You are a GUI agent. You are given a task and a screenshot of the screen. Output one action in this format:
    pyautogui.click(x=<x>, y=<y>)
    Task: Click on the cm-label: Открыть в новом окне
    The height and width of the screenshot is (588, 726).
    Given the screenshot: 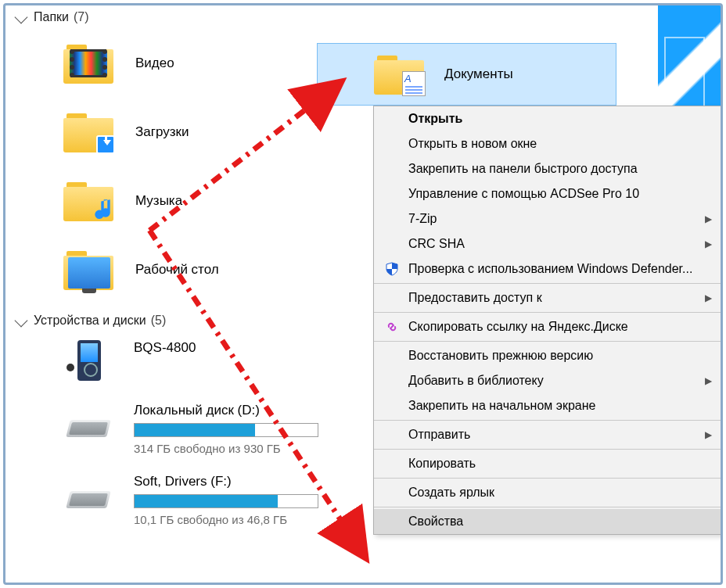 What is the action you would take?
    pyautogui.click(x=560, y=144)
    